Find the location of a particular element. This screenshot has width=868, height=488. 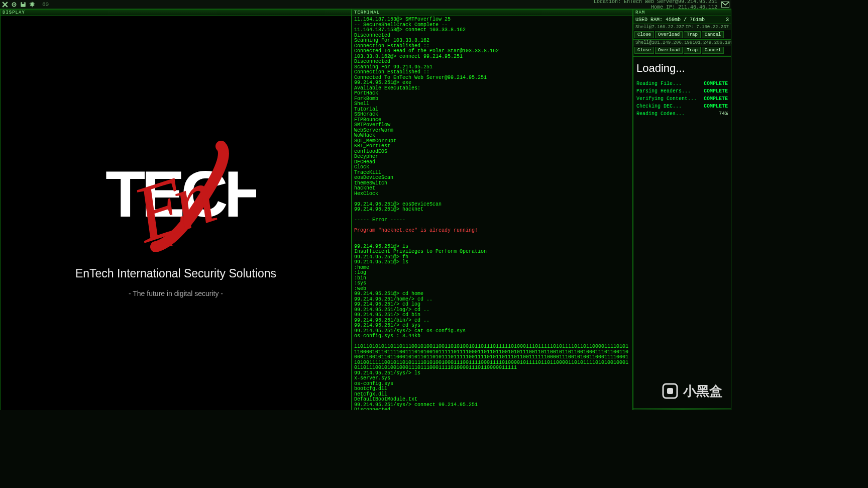

terminal-line: 99.214.95.251/> cd bin is located at coordinates (492, 316).